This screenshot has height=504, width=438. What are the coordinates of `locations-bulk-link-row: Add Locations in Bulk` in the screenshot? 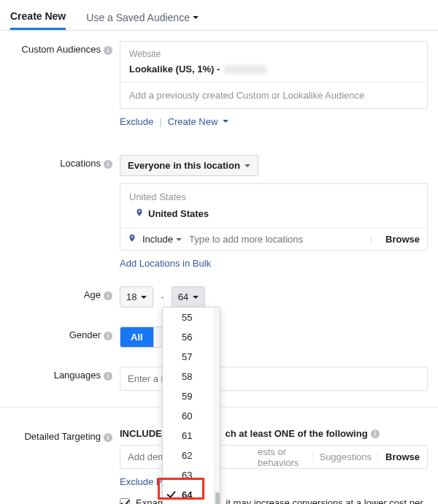 It's located at (274, 263).